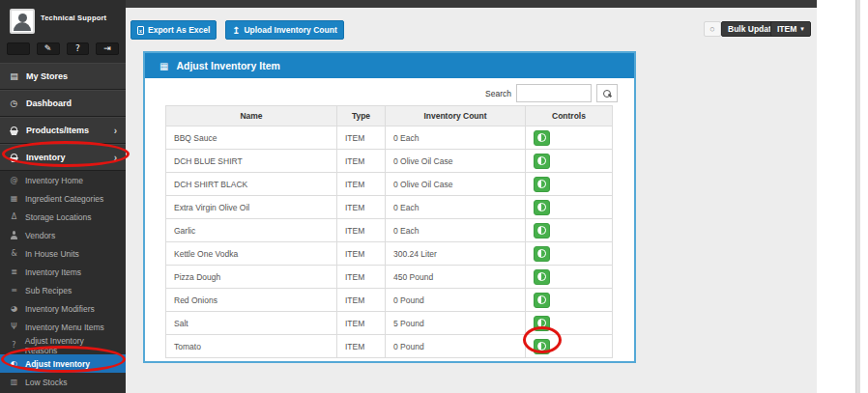 The image size is (868, 393). What do you see at coordinates (14, 327) in the screenshot?
I see `utensils-icon: Ψ` at bounding box center [14, 327].